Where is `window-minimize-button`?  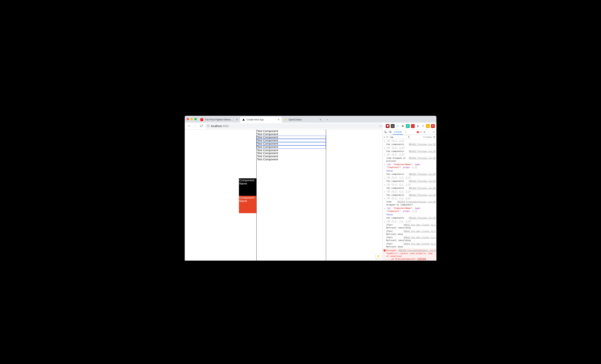 window-minimize-button is located at coordinates (192, 119).